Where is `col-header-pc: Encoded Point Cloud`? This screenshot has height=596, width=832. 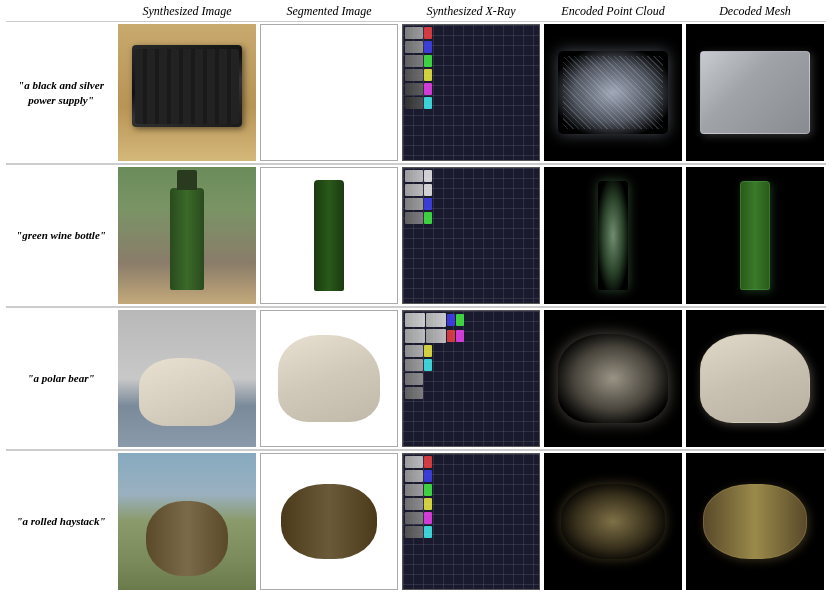
col-header-pc: Encoded Point Cloud is located at coordinates (613, 12).